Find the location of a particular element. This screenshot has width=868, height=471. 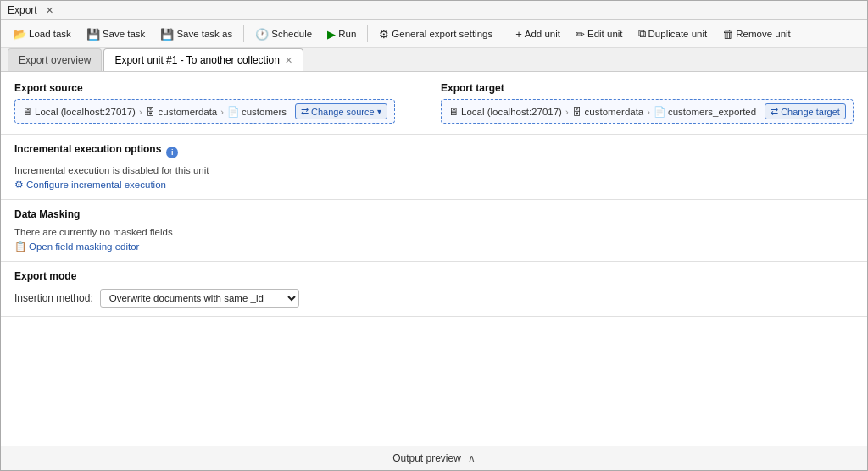

load-task-label: Load task is located at coordinates (50, 34).